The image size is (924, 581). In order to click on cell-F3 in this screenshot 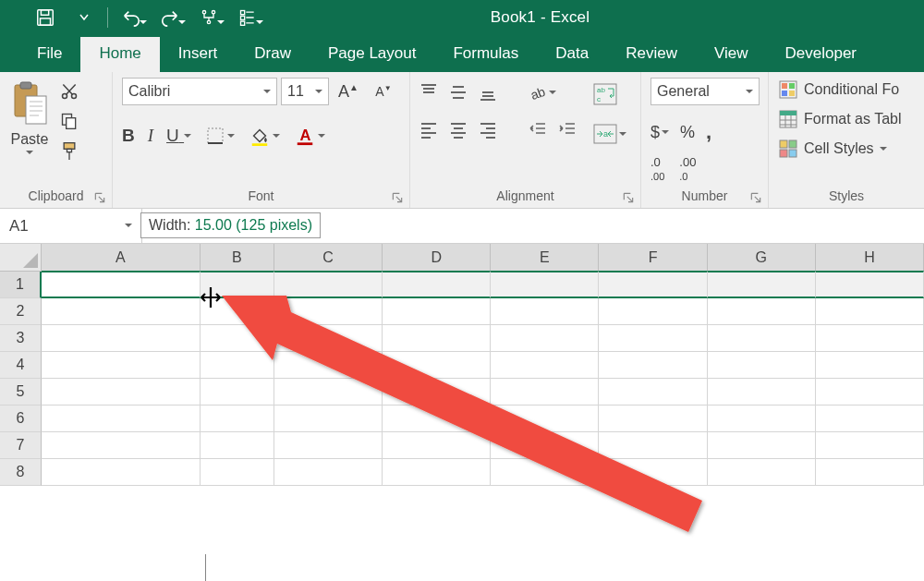, I will do `click(652, 338)`.